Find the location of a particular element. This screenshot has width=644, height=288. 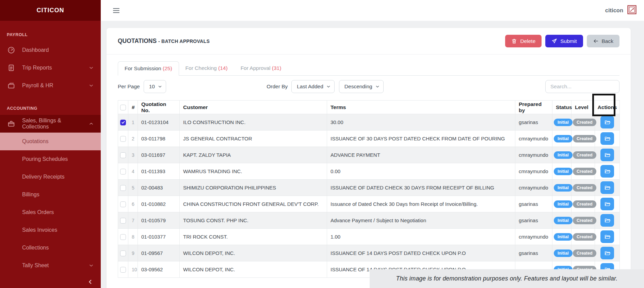

demo-disclaimer-text: This image is for demonstration purposes… is located at coordinates (507, 279).